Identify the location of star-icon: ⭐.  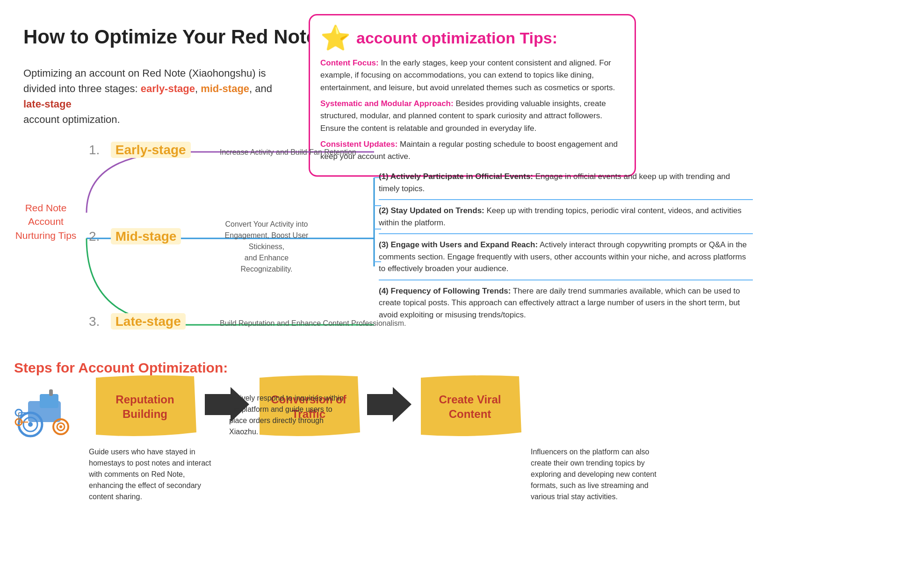
(336, 38).